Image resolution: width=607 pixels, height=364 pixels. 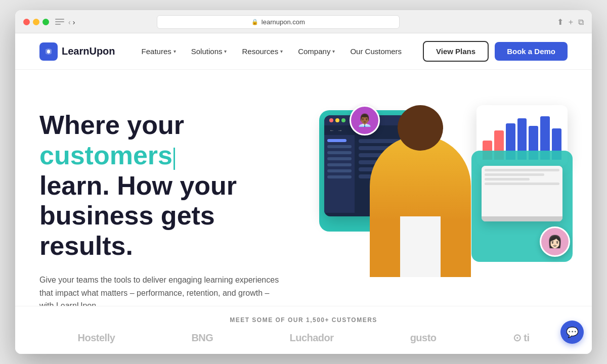 I want to click on logo-ti: ⊙ ti, so click(x=521, y=338).